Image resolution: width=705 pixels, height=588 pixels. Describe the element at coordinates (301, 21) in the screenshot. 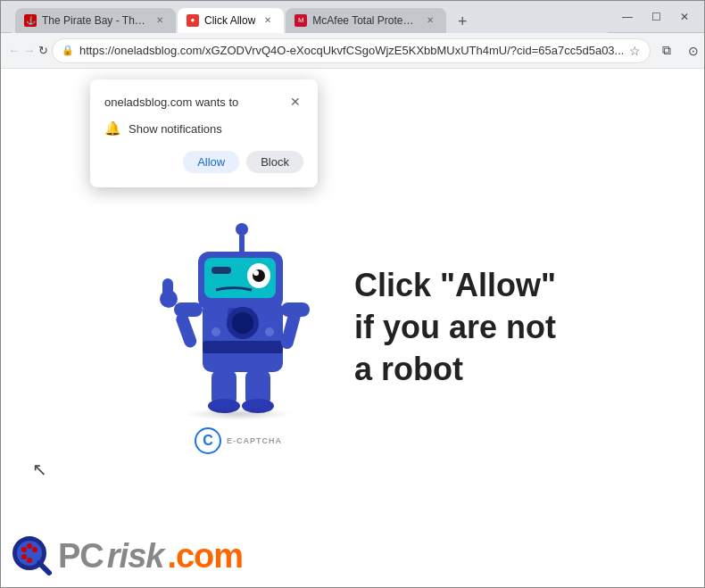

I see `mcafee-favicon: M` at that location.